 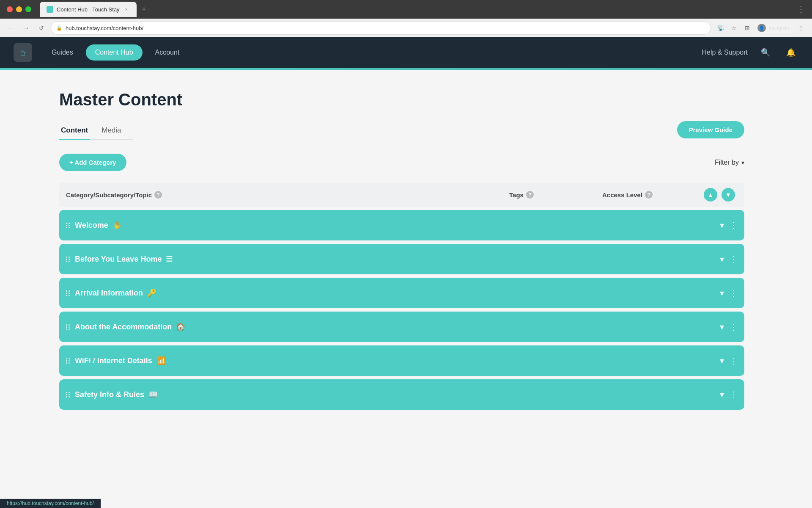 I want to click on main-nav: ⌂ Guides Content Hub Account Help & Supp…, so click(x=406, y=52).